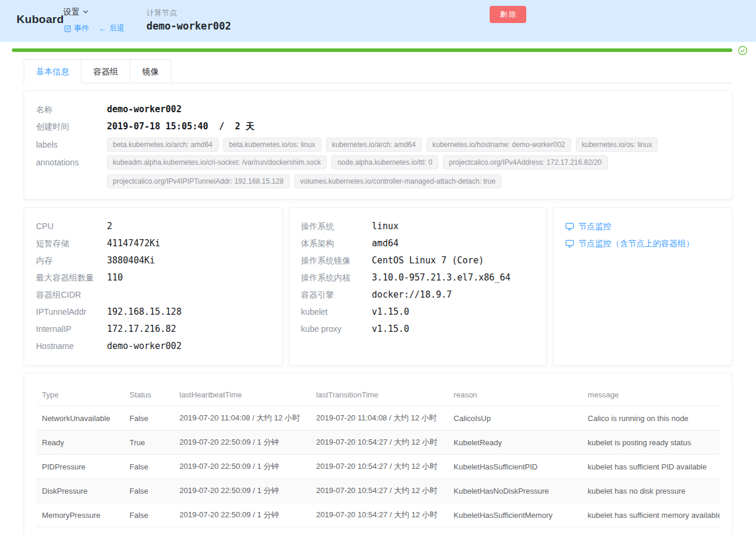  Describe the element at coordinates (454, 227) in the screenshot. I see `system-value: linux` at that location.